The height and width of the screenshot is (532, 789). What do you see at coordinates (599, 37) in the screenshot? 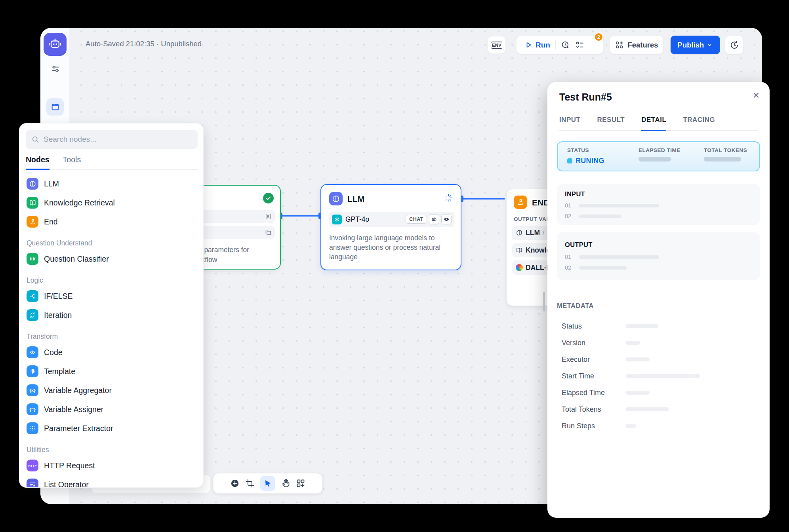
I see `checklist-count-badge: 2` at bounding box center [599, 37].